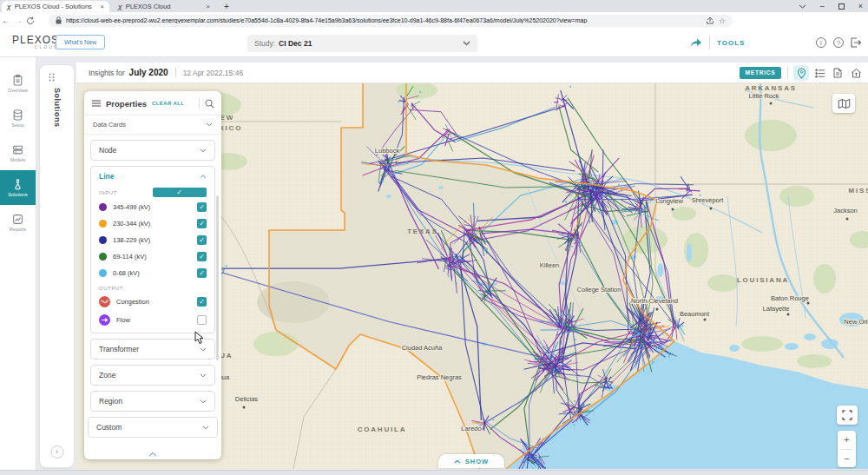 This screenshot has height=475, width=868. I want to click on card-line: Line INPUT ✓ 345-499 (kV)✓230-344 (kV)✓1…, so click(153, 250).